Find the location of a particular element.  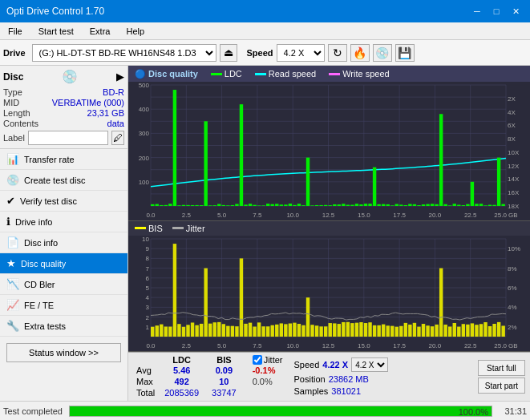

disc-type-key: Type is located at coordinates (13, 92).